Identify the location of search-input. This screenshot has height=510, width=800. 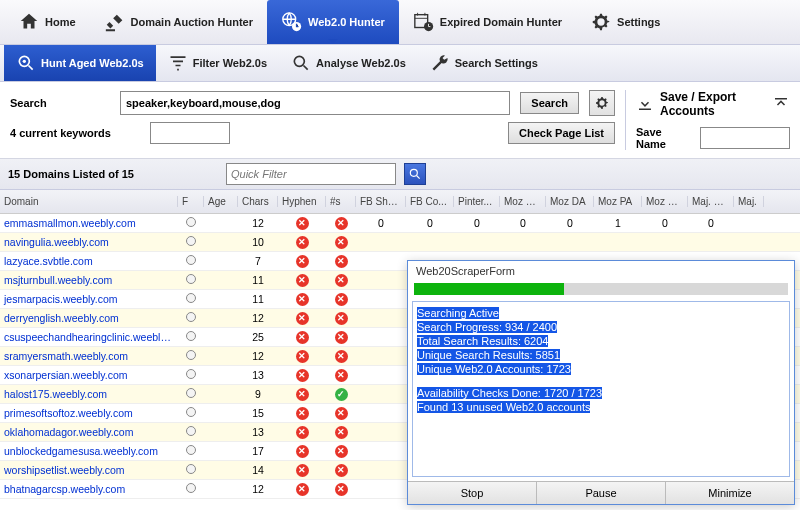
(315, 103).